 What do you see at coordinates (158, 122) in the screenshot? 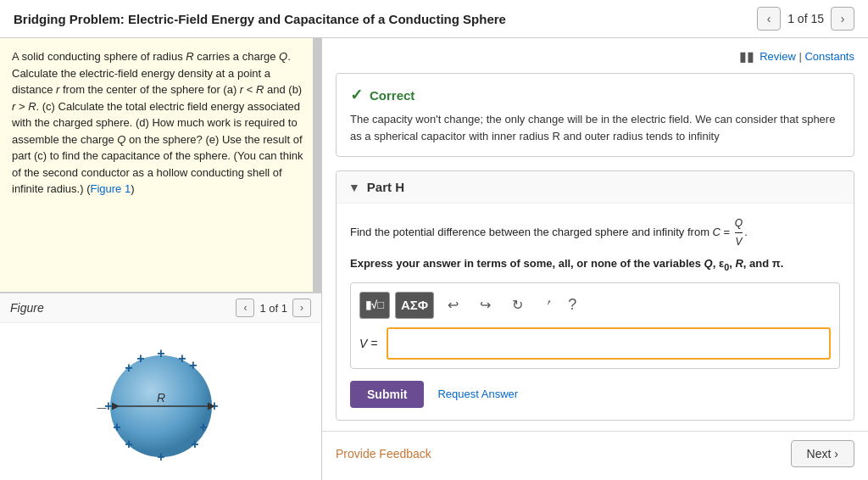
I see `problem-text: A solid conducting sphere of radius R ca…` at bounding box center [158, 122].